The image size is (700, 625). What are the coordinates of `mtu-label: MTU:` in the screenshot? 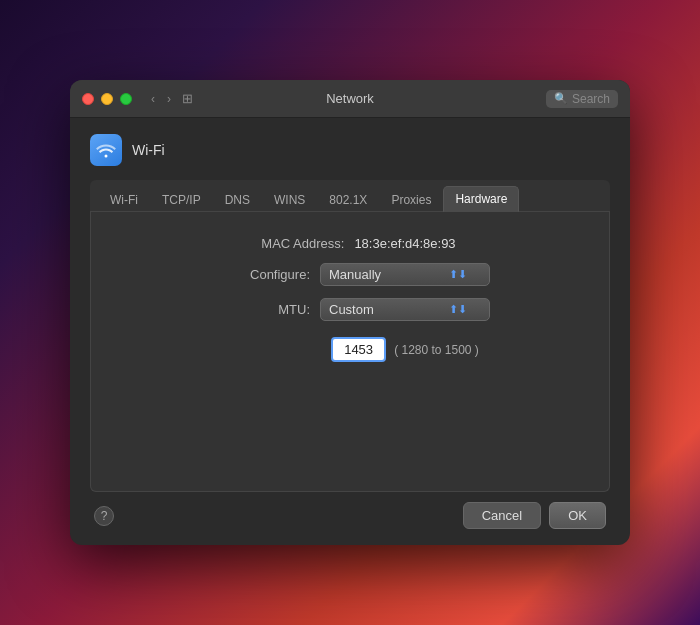 It's located at (260, 310).